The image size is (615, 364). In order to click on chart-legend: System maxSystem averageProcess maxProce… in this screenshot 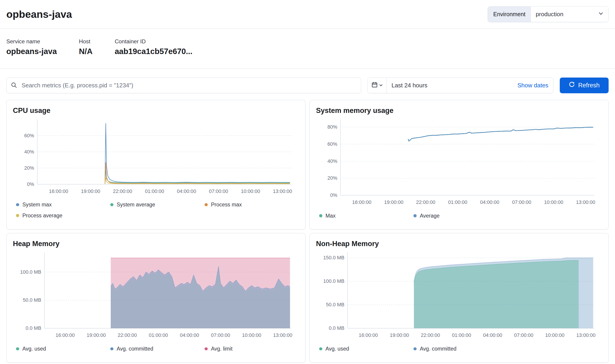, I will do `click(156, 210)`.